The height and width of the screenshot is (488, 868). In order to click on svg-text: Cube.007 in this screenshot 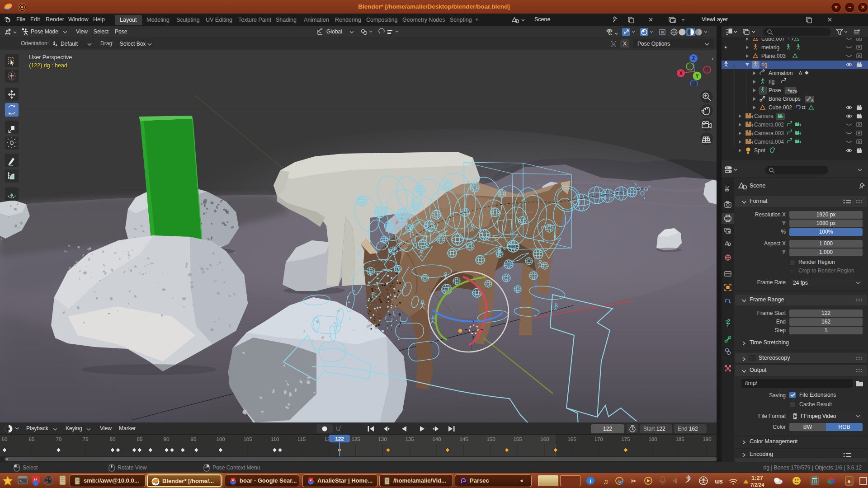, I will do `click(773, 40)`.